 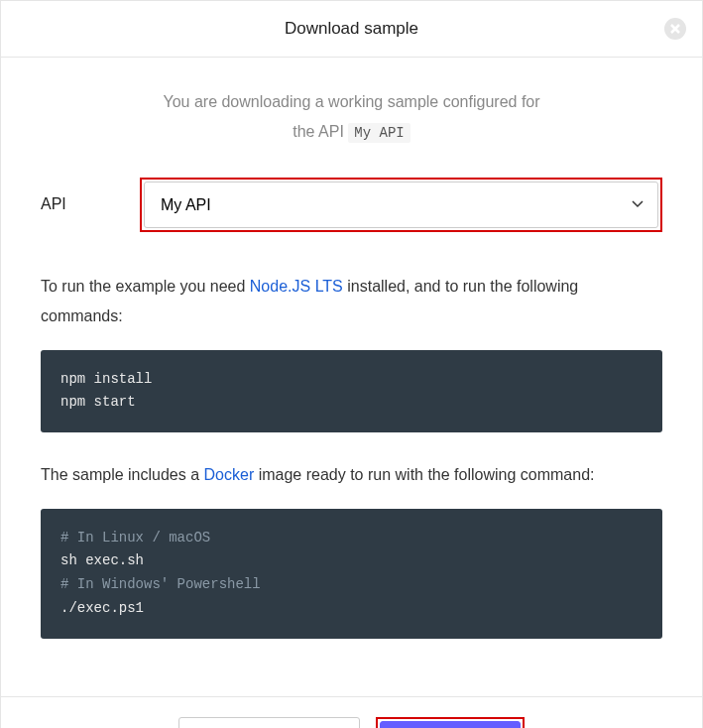 What do you see at coordinates (351, 302) in the screenshot?
I see `run-instructions: To run the example you need Node.JS LTS …` at bounding box center [351, 302].